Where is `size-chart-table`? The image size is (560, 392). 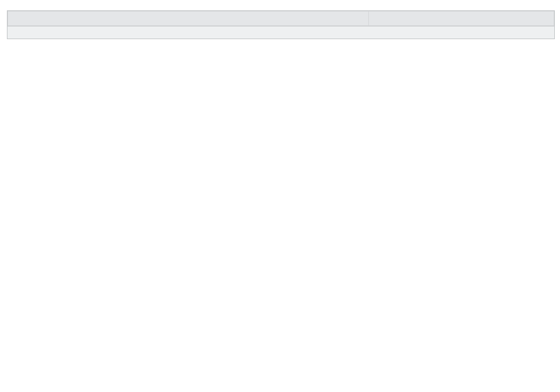 size-chart-table is located at coordinates (281, 18).